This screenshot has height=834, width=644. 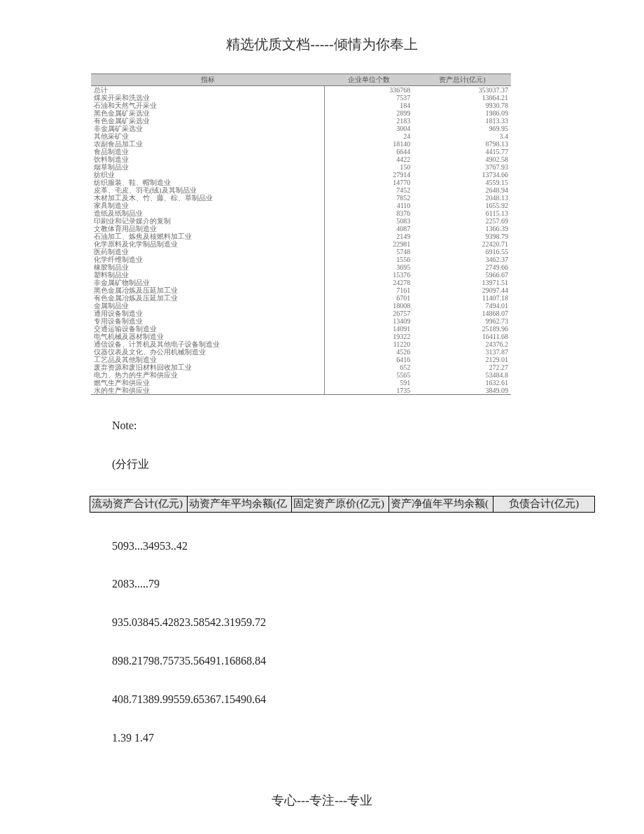 What do you see at coordinates (462, 105) in the screenshot?
I see `row-assets: 9930.78` at bounding box center [462, 105].